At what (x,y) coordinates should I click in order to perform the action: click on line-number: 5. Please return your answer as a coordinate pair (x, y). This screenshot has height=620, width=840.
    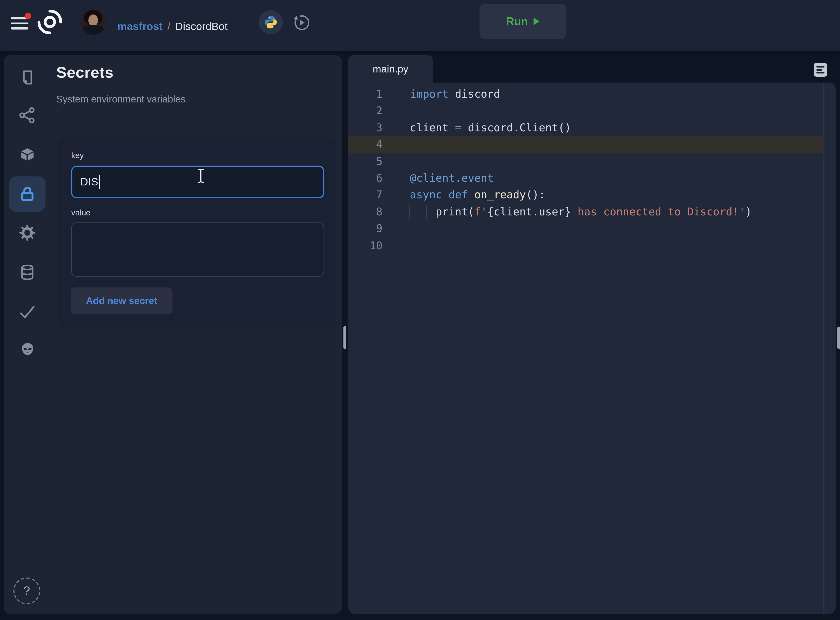
    Looking at the image, I should click on (365, 161).